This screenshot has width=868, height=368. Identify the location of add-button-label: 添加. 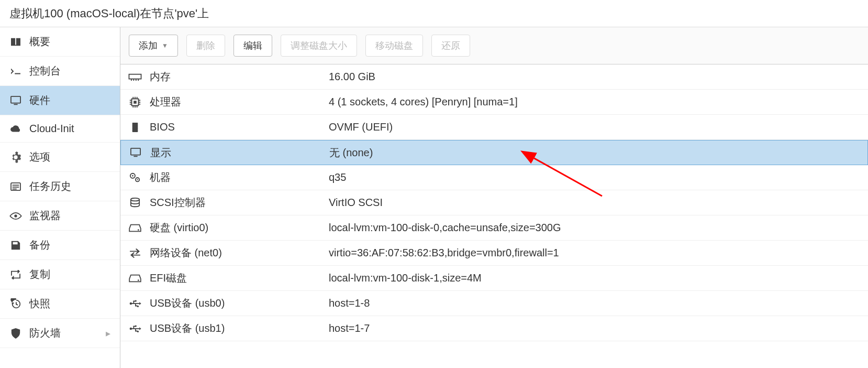
(148, 46).